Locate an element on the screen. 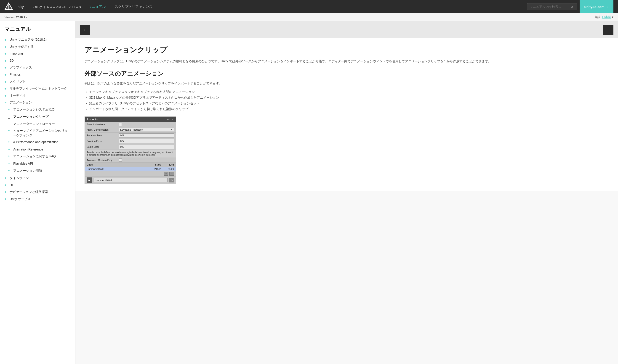 This screenshot has height=364, width=618. version-dropdown-icon: ▾ is located at coordinates (27, 17).